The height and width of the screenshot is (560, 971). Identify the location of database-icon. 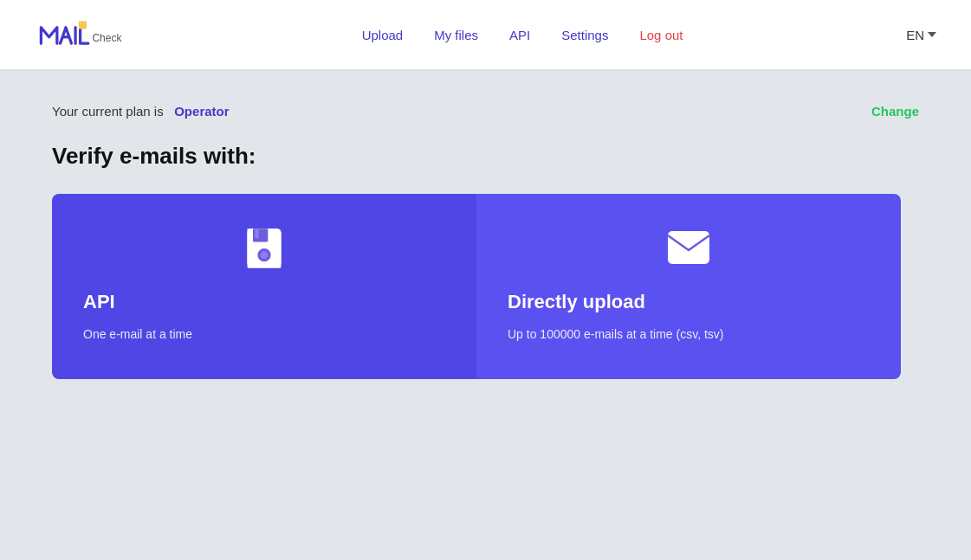
(264, 248).